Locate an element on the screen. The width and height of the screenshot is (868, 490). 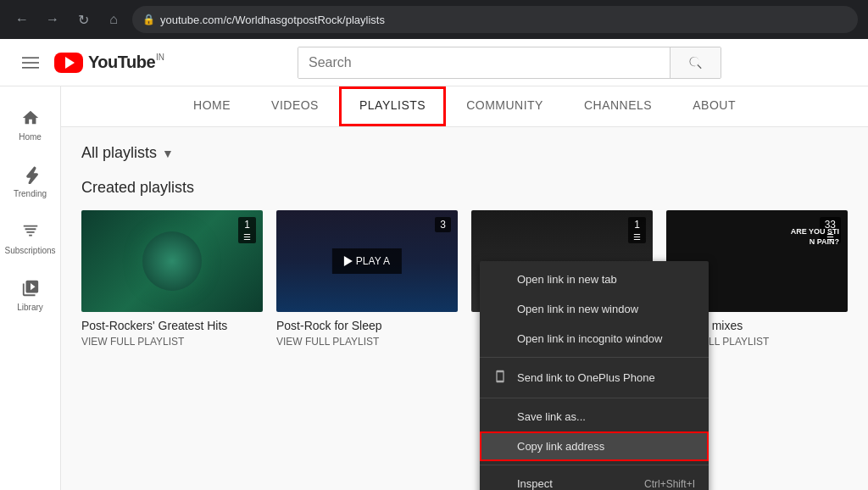
sidebar-library-label: Library is located at coordinates (31, 307).